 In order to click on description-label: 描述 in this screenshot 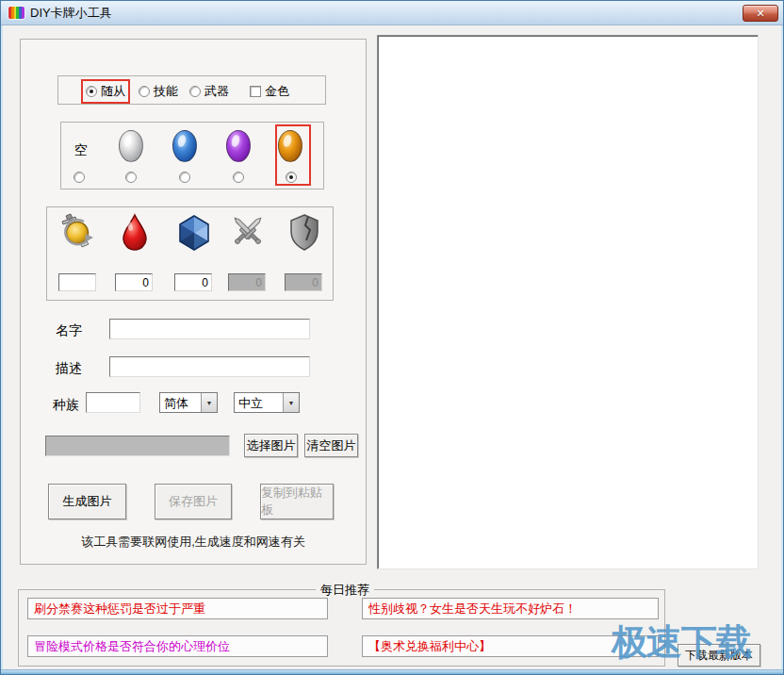, I will do `click(69, 369)`.